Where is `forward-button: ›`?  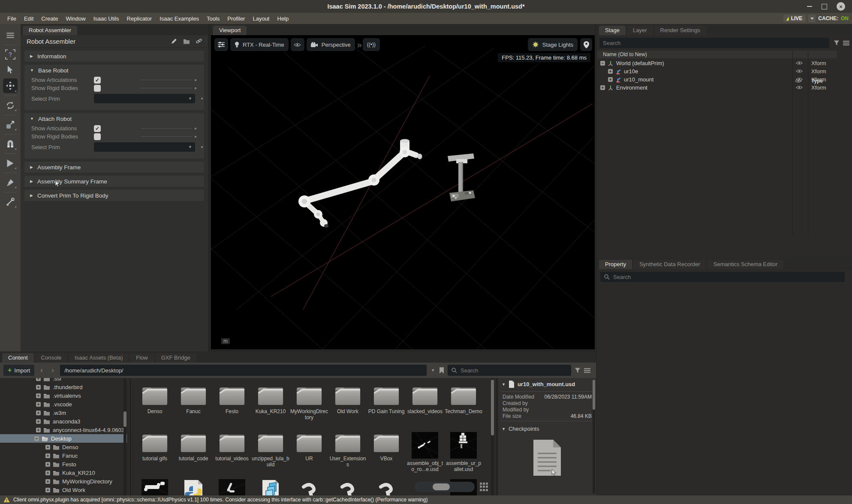 forward-button: › is located at coordinates (53, 370).